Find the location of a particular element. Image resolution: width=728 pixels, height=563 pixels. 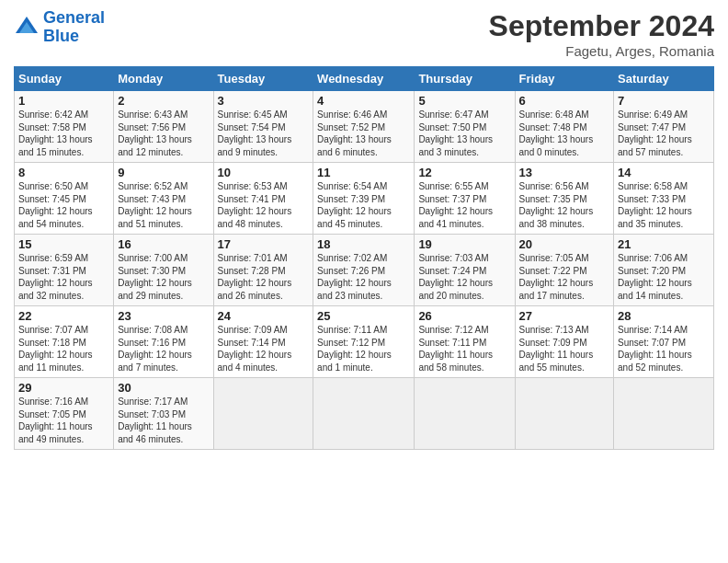

day-info: Sunrise: 6:55 AM Sunset: 7:37 PM Dayligh… is located at coordinates (464, 205).